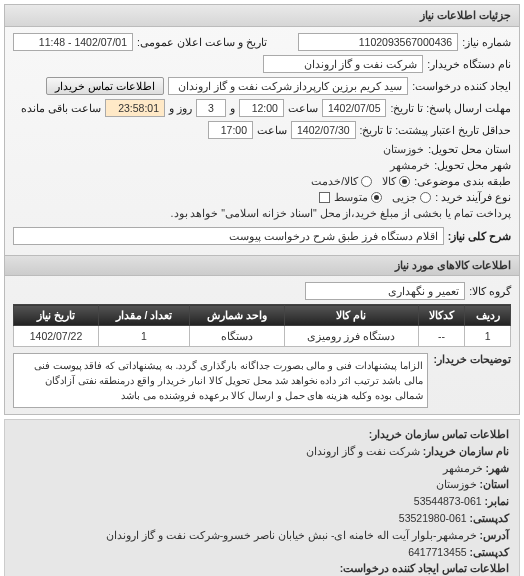  I want to click on contact-fax-label: نمابر:, so click(498, 501).